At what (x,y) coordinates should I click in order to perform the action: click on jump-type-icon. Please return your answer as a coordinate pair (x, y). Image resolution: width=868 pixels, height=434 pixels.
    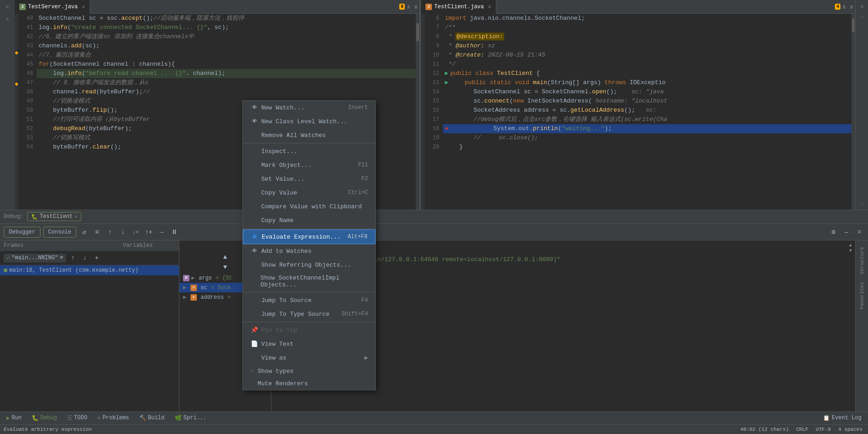
    Looking at the image, I should click on (254, 314).